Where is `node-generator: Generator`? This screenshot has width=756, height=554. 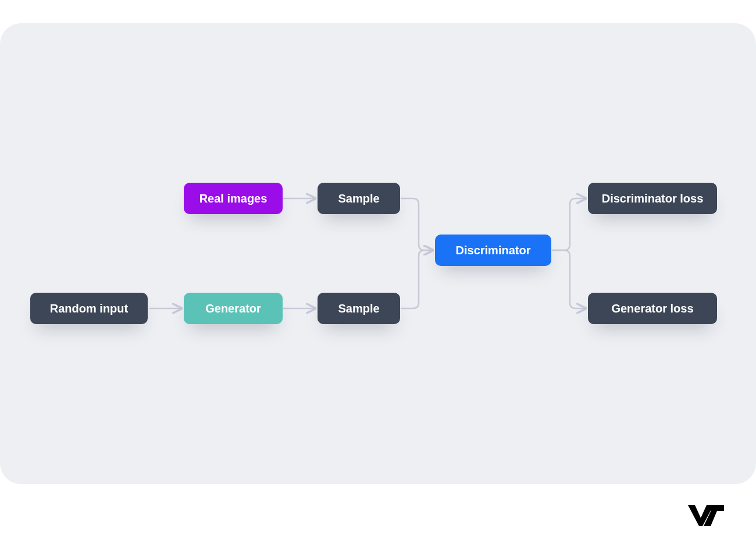
node-generator: Generator is located at coordinates (233, 308).